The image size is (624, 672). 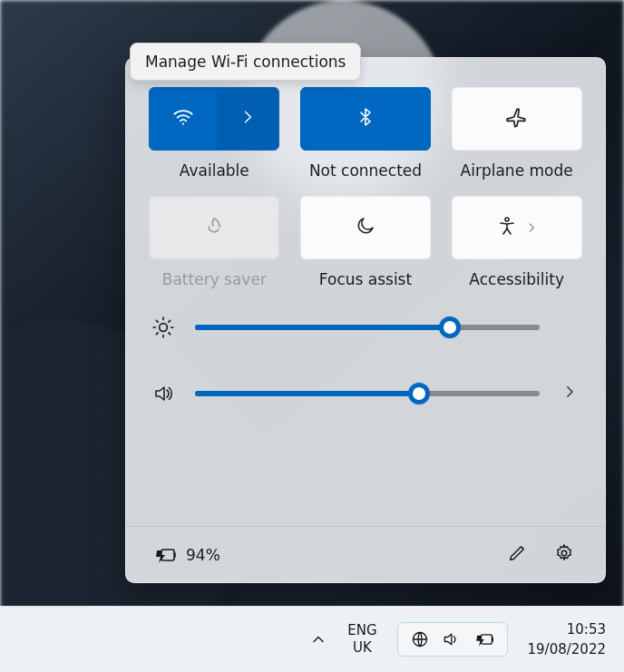 I want to click on airplane-mode-tile, so click(x=517, y=119).